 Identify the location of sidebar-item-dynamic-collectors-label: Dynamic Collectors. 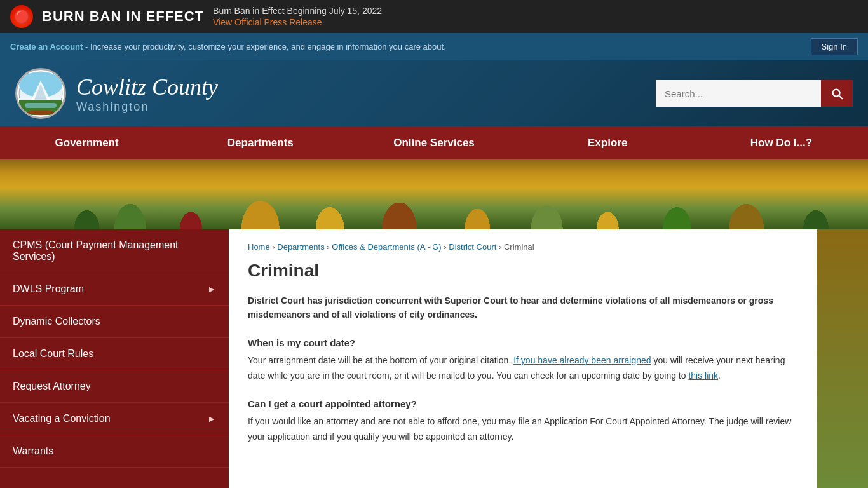
(57, 322).